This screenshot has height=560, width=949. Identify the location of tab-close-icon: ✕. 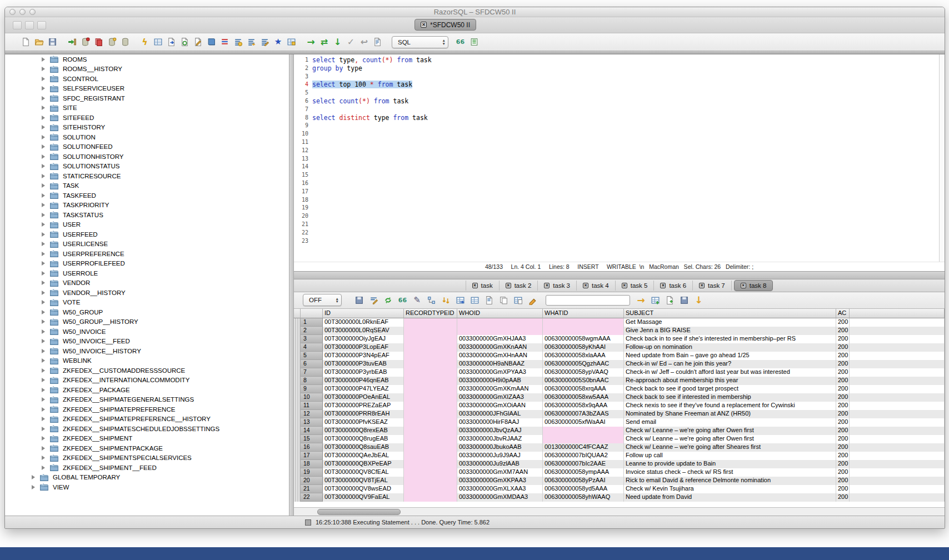
(702, 286).